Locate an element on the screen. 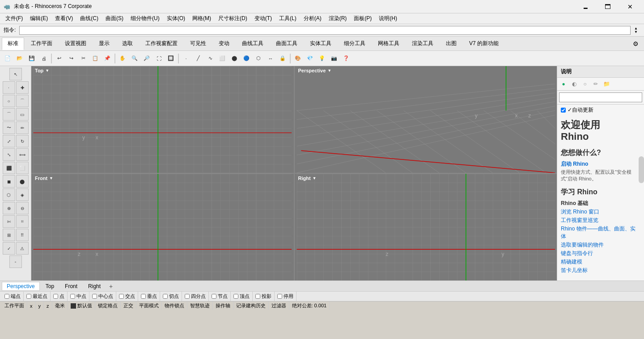 This screenshot has height=339, width=644. viewport-front-dropdown: ▼ is located at coordinates (51, 178).